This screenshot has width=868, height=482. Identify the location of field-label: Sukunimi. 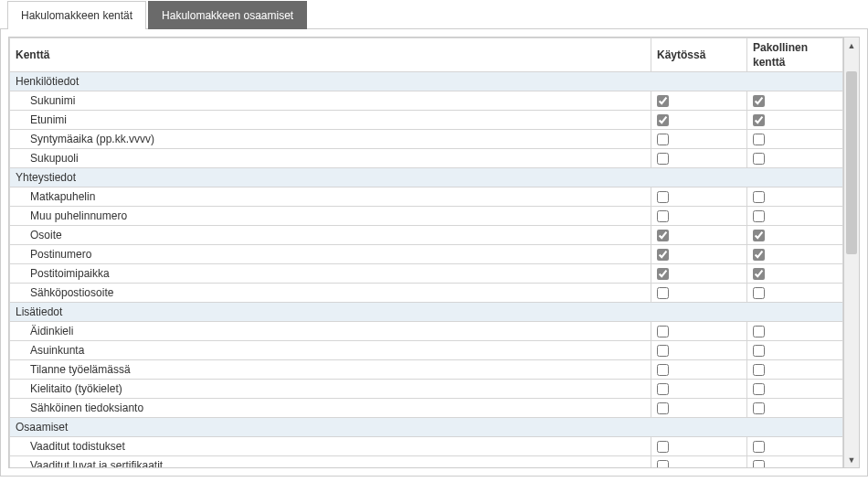
(331, 101).